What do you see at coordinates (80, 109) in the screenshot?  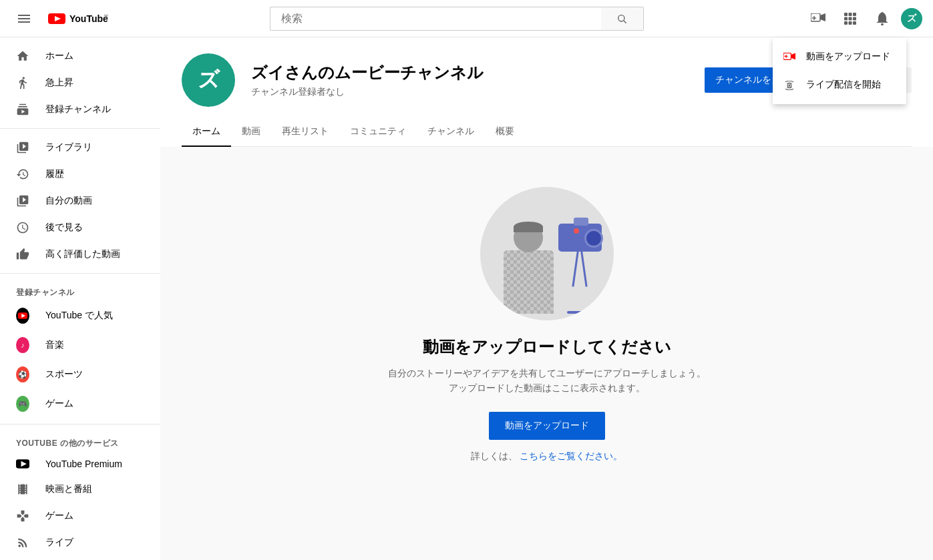 I see `sidebar-item-subscriptions: 登録チャンネル` at bounding box center [80, 109].